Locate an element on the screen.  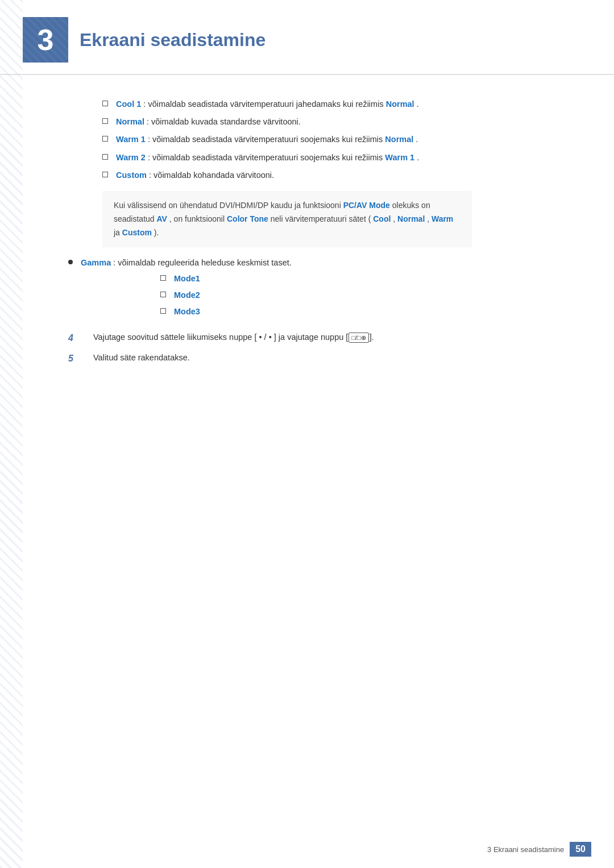
normal-text: : võimaldab kuvada standardse värvitooni… is located at coordinates (224, 122).